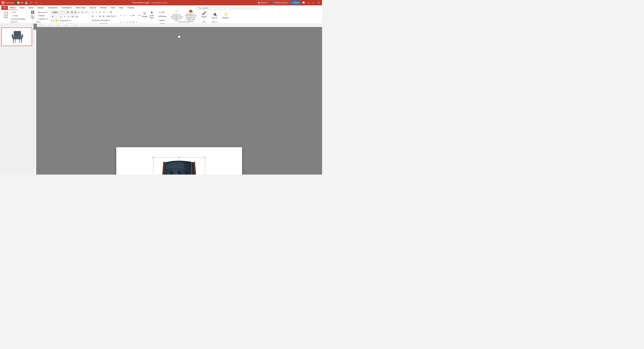 This screenshot has width=644, height=349. Describe the element at coordinates (12, 19) in the screenshot. I see `format-painter-icon: 🖌` at that location.